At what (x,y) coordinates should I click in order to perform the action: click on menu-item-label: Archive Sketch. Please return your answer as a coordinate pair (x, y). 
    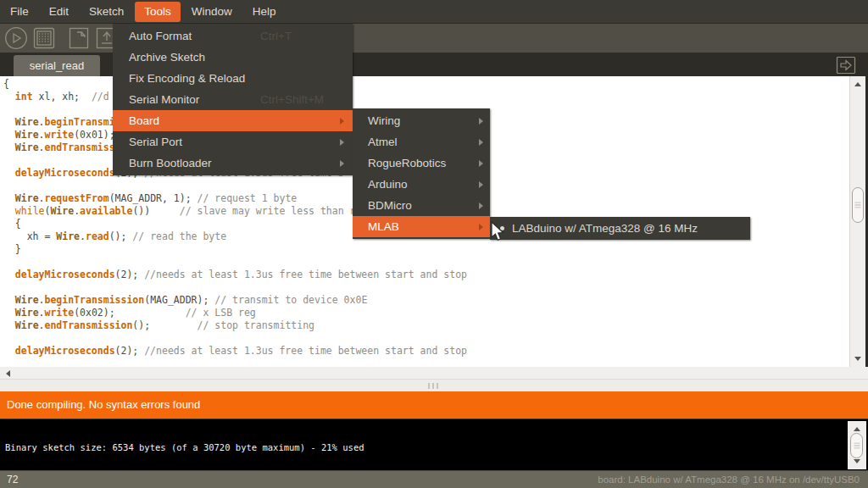
    Looking at the image, I should click on (167, 58).